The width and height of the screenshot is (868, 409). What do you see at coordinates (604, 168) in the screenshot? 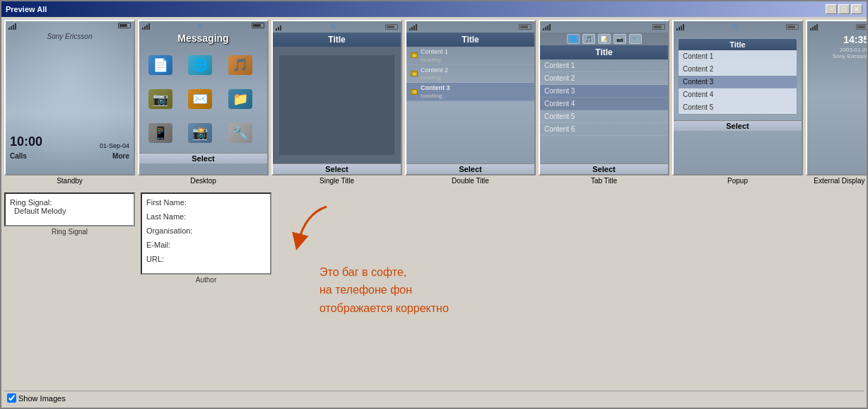
I see `tab-select-bar: Select` at bounding box center [604, 168].